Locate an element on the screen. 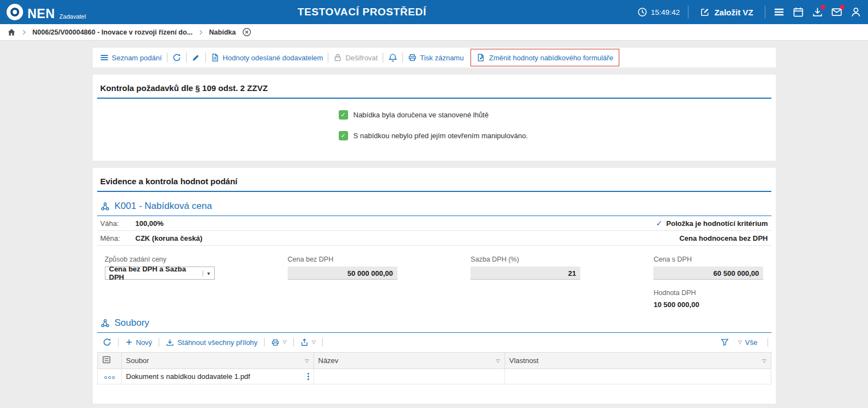  vaha-row: Váha: 100,00% ✓ Položka je hodnotící kri… is located at coordinates (434, 224).